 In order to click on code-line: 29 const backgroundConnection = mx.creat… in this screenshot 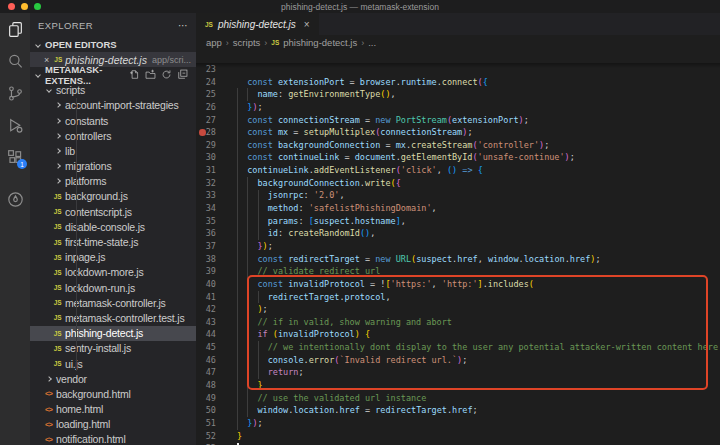, I will do `click(458, 146)`.